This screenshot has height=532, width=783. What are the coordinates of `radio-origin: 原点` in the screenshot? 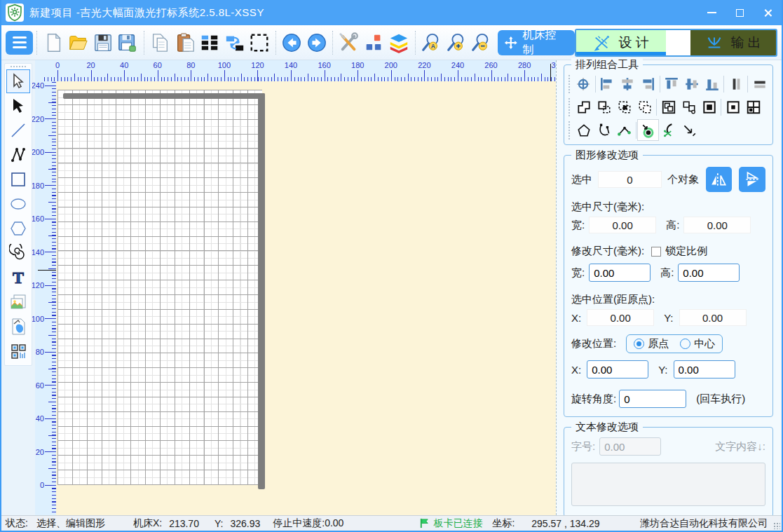 It's located at (651, 343).